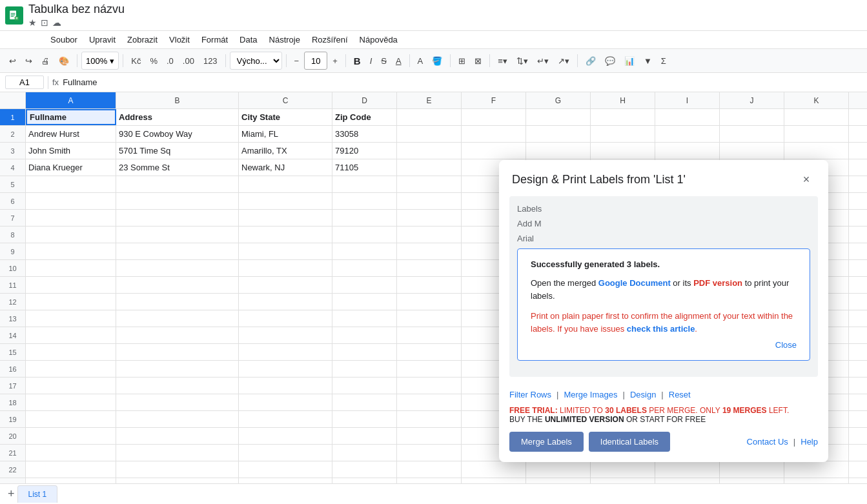 Image resolution: width=867 pixels, height=504 pixels. Describe the element at coordinates (399, 61) in the screenshot. I see `underline-button: A` at that location.